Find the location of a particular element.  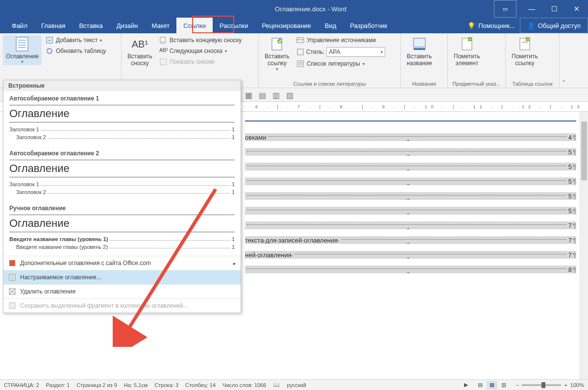

bibliography-button: Список литературы ▾ is located at coordinates (341, 64).